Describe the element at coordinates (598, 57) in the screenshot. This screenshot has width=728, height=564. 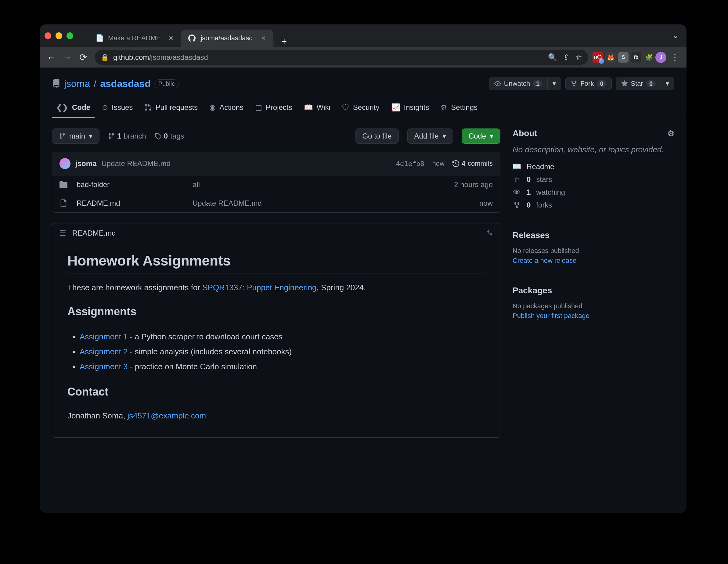
I see `extension-ublock-icon: uO` at that location.